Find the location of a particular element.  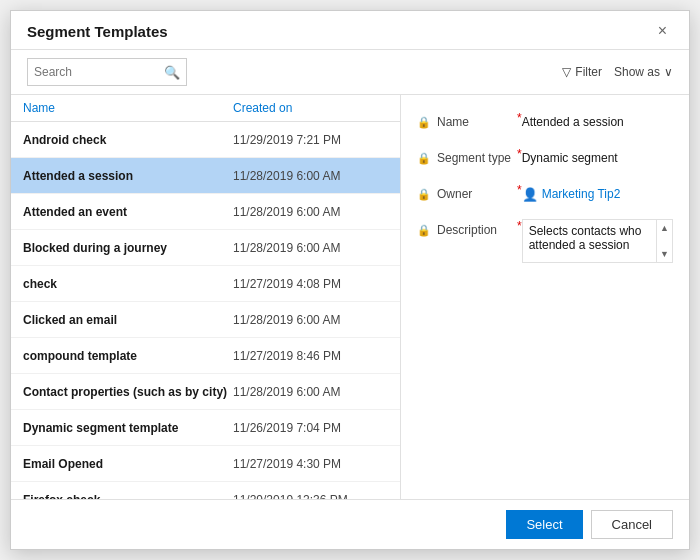

row-name: Attended a session is located at coordinates (128, 176).